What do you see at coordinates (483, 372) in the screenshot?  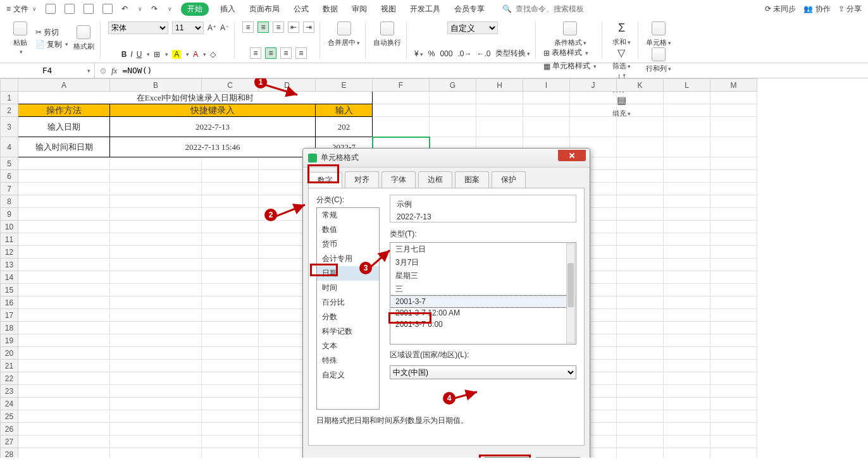 I see `locale-select: 中文(中国)` at bounding box center [483, 372].